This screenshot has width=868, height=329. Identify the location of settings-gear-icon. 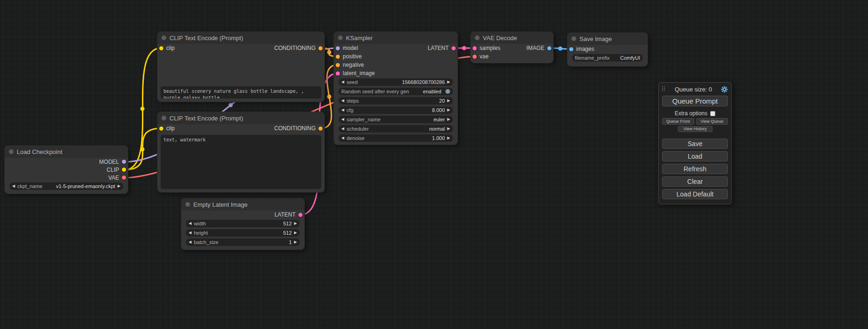
(725, 90).